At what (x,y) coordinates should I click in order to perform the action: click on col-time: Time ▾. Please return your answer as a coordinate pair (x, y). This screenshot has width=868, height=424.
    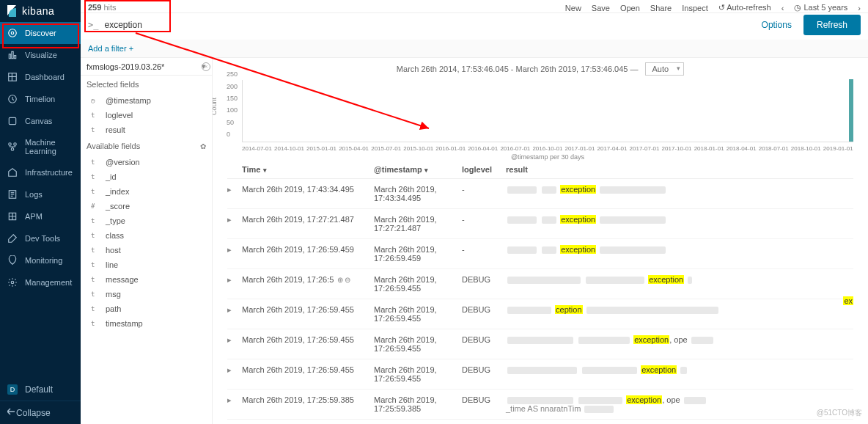
    Looking at the image, I should click on (308, 169).